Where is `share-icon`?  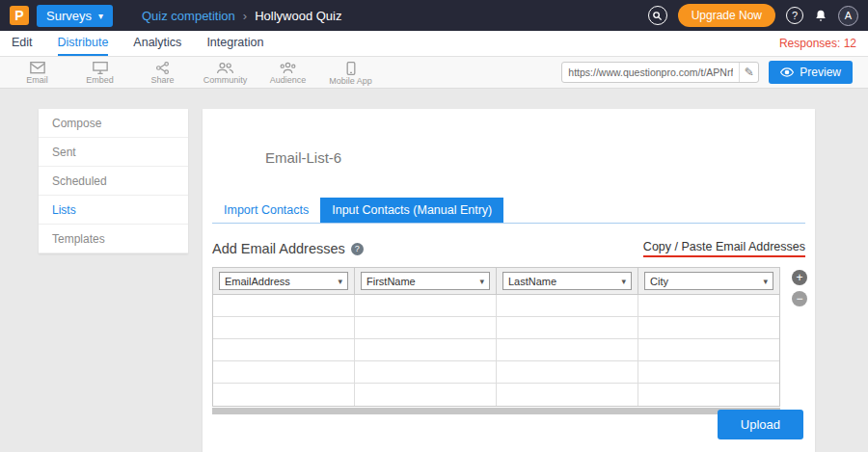
share-icon is located at coordinates (162, 67).